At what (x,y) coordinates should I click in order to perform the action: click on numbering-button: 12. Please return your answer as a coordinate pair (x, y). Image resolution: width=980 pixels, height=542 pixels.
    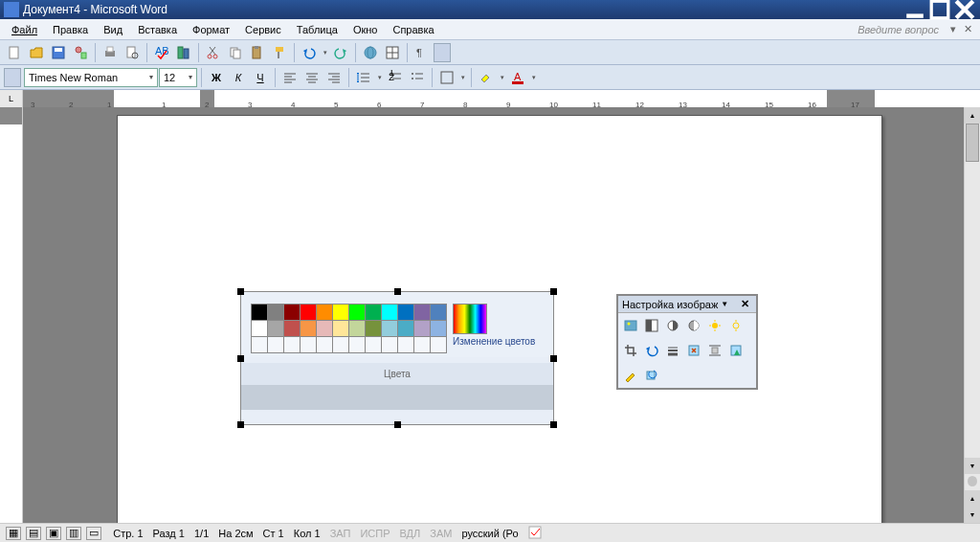
    Looking at the image, I should click on (395, 78).